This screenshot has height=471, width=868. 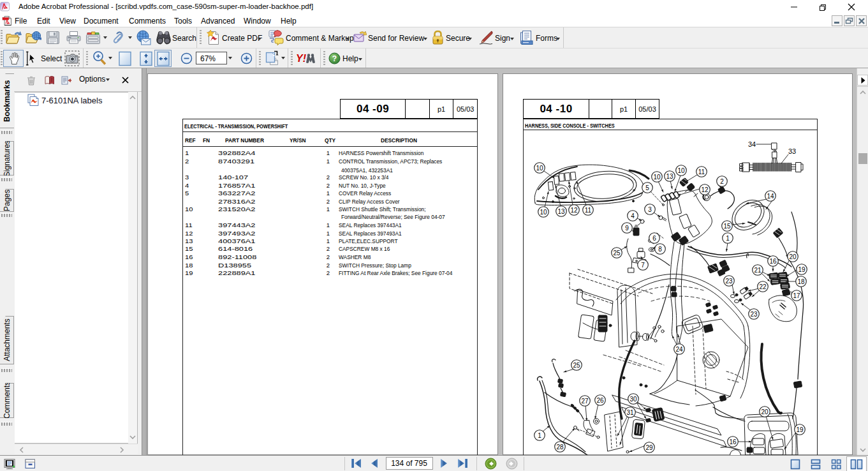 What do you see at coordinates (727, 226) in the screenshot?
I see `svg-text: 15` at bounding box center [727, 226].